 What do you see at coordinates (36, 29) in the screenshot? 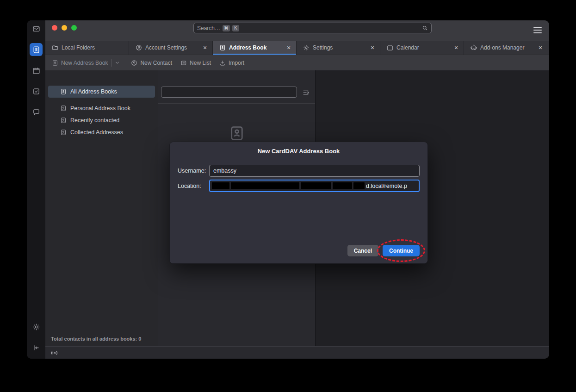
I see `mail-icon` at bounding box center [36, 29].